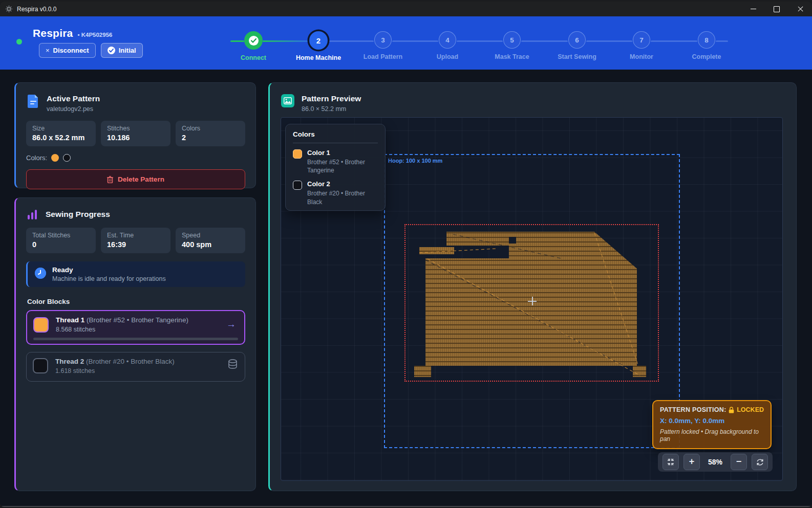 The width and height of the screenshot is (812, 508). What do you see at coordinates (137, 320) in the screenshot?
I see `thread-detail: (Brother #52 • Brother Tangerine)` at bounding box center [137, 320].